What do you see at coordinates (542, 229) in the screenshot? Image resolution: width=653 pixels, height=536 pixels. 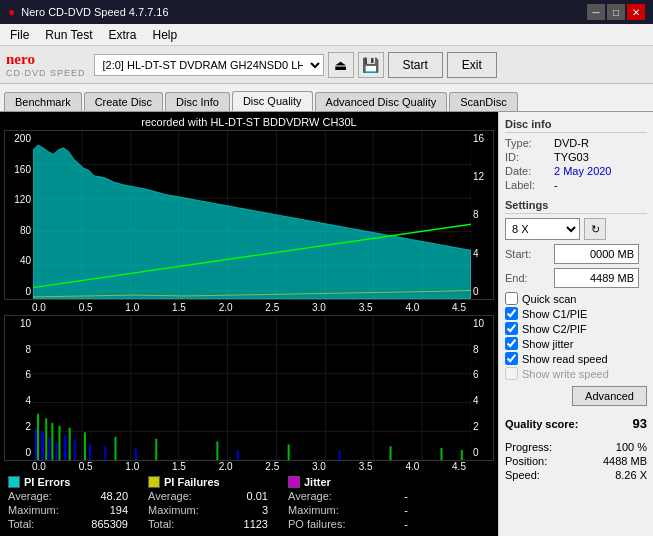 I see `speed-selector: 8 X` at bounding box center [542, 229].